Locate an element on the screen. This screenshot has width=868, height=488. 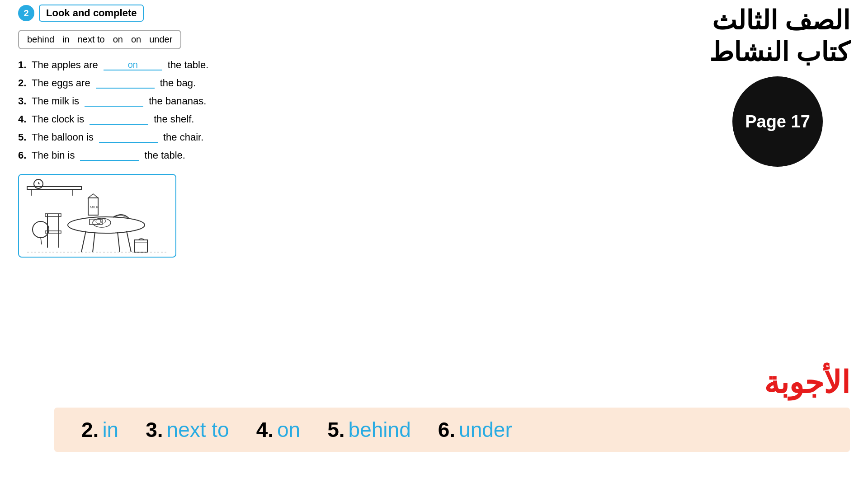
word-on1: on is located at coordinates (118, 40).